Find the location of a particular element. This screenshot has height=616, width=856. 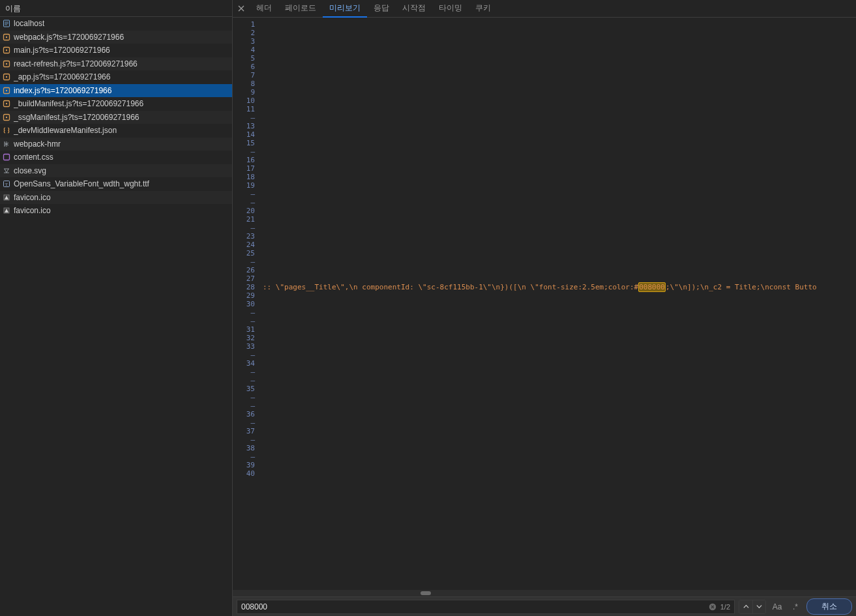

find-next-button is located at coordinates (759, 607).